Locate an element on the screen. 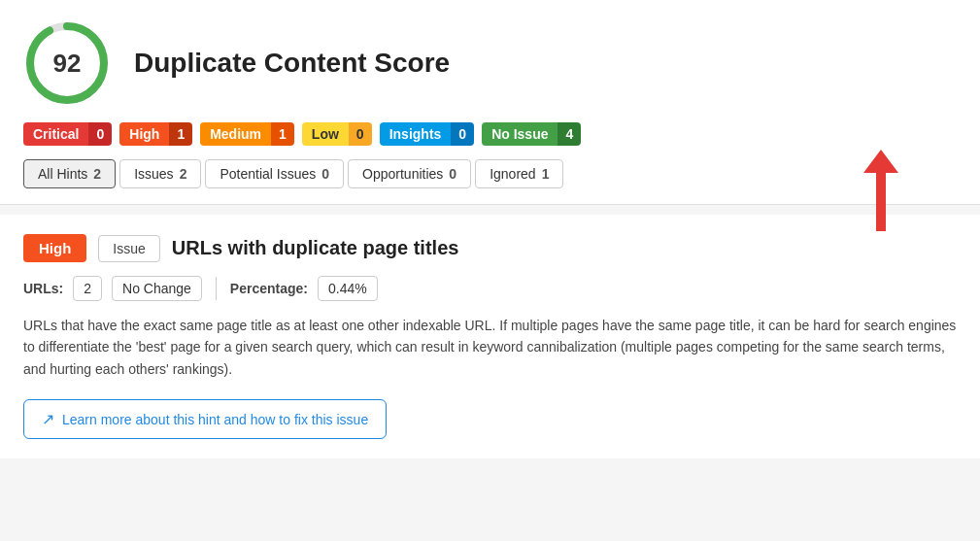  badge-critical: Critical 0 is located at coordinates (68, 134).